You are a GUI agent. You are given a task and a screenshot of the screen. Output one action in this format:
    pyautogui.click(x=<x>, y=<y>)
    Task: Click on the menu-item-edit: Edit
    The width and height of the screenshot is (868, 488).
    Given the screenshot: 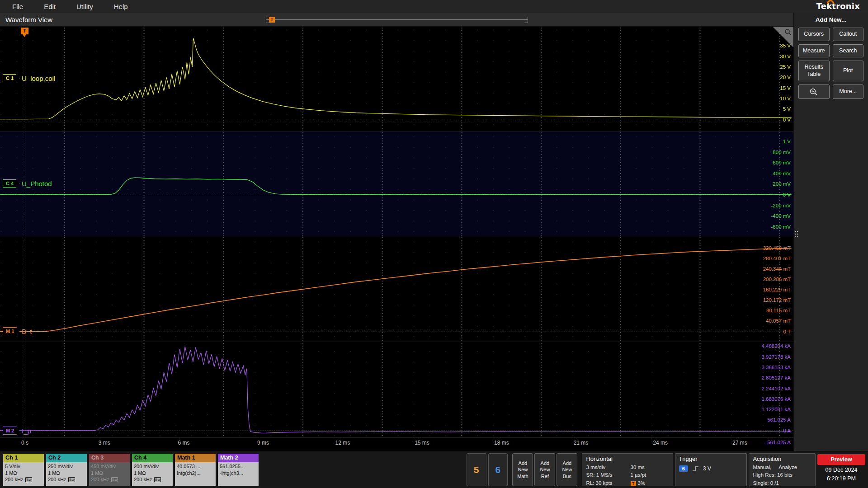 What is the action you would take?
    pyautogui.click(x=50, y=6)
    